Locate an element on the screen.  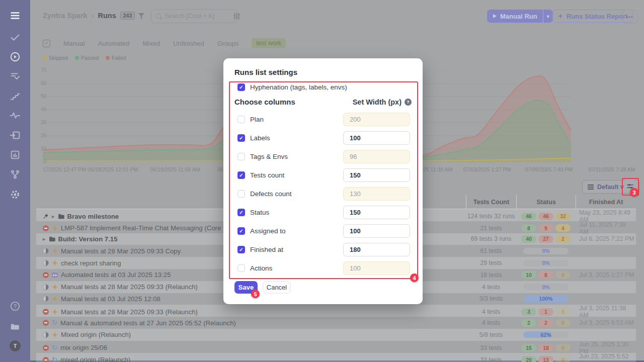
passed-badge: 2 is located at coordinates (529, 323).